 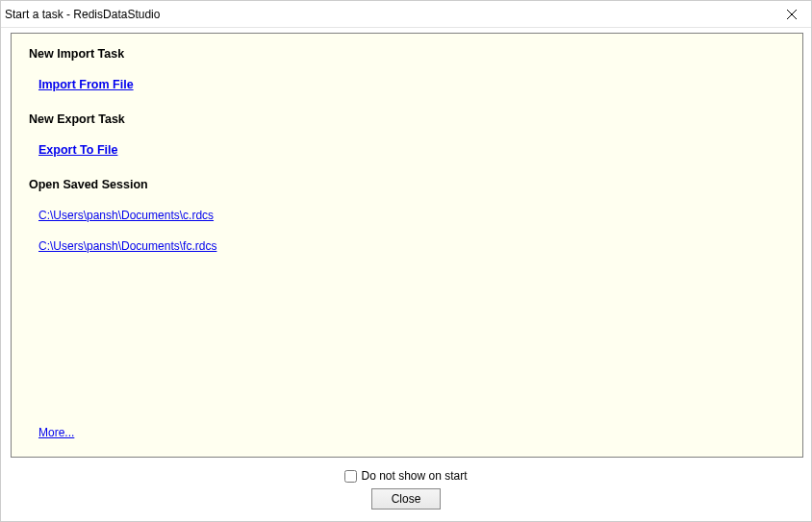 I want to click on import-from-file-link: Import From File, so click(x=412, y=85).